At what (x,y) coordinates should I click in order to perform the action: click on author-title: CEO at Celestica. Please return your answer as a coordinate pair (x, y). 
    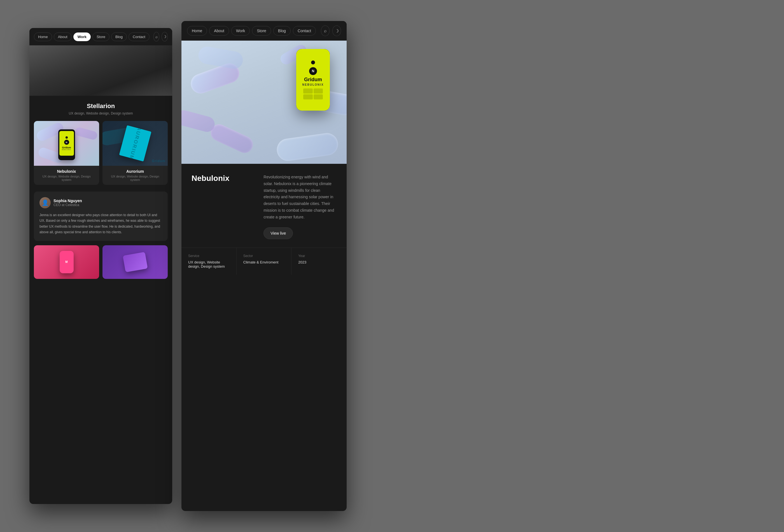
    Looking at the image, I should click on (68, 205).